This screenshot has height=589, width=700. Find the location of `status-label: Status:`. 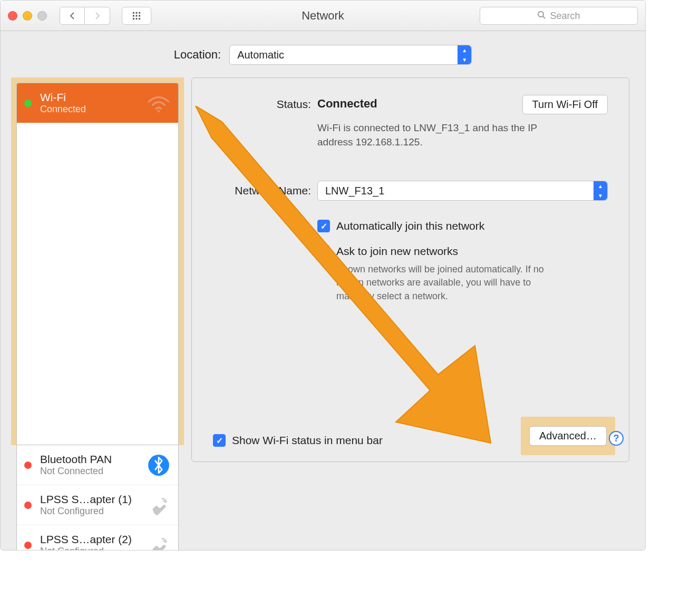

status-label: Status: is located at coordinates (262, 104).